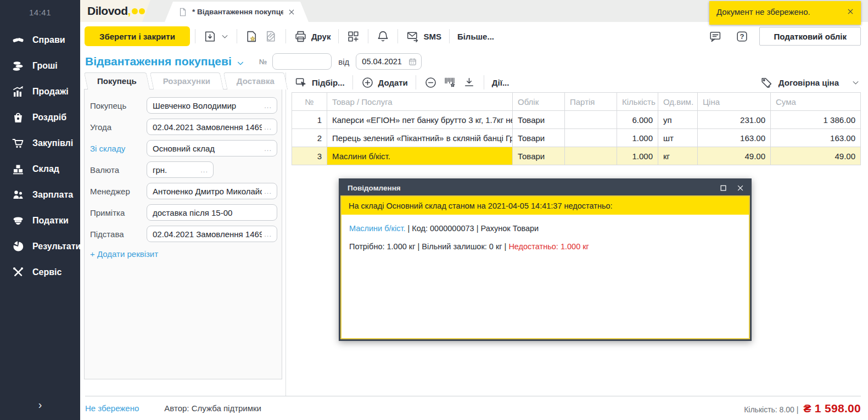 This screenshot has width=868, height=420. What do you see at coordinates (292, 12) in the screenshot?
I see `tab-close-icon` at bounding box center [292, 12].